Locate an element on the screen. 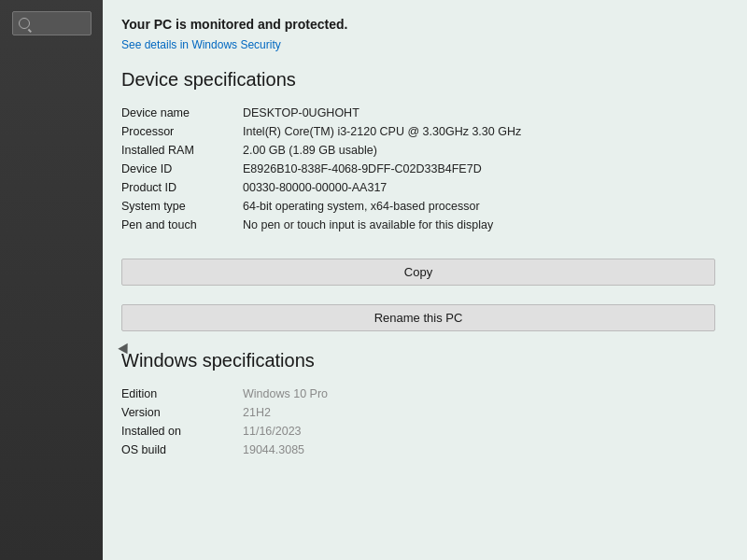 The width and height of the screenshot is (747, 560). win-spec-label: Version is located at coordinates (182, 413).